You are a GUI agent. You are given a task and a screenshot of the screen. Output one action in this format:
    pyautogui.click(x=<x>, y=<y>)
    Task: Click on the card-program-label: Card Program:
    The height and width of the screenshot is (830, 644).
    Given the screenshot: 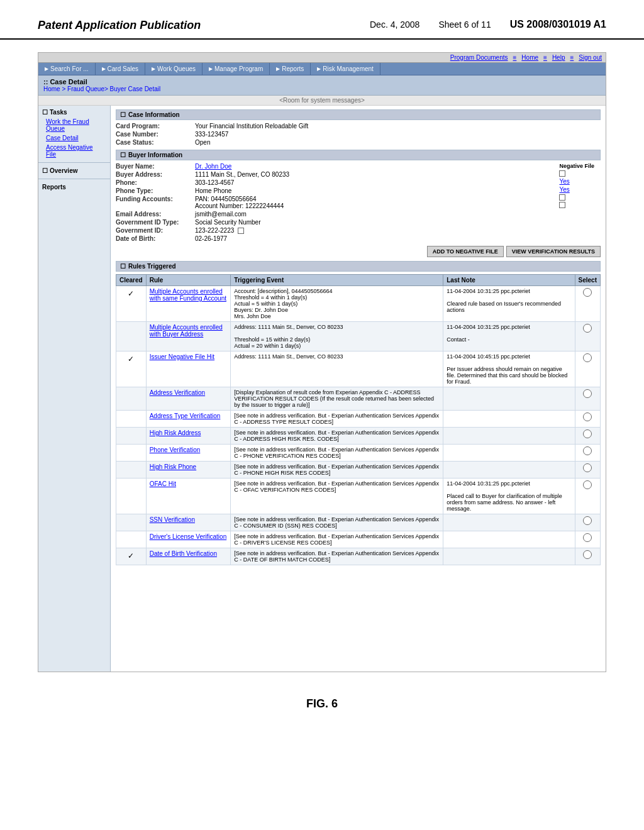 What is the action you would take?
    pyautogui.click(x=153, y=126)
    